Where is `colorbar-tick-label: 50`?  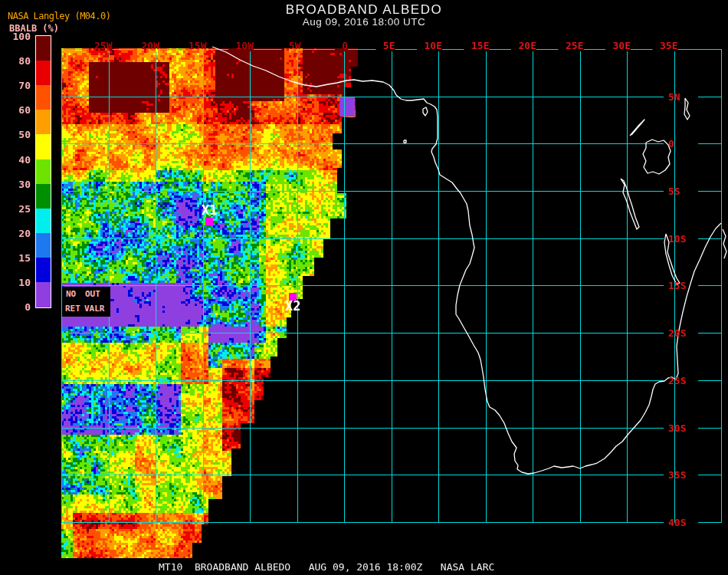
colorbar-tick-label: 50 is located at coordinates (16, 135).